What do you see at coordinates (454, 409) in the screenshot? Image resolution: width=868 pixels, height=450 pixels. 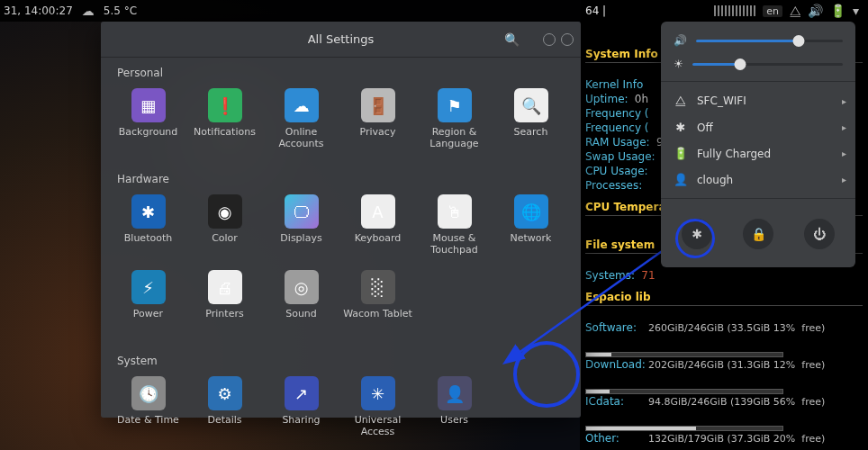 I see `tile-users: 👤 Users` at bounding box center [454, 409].